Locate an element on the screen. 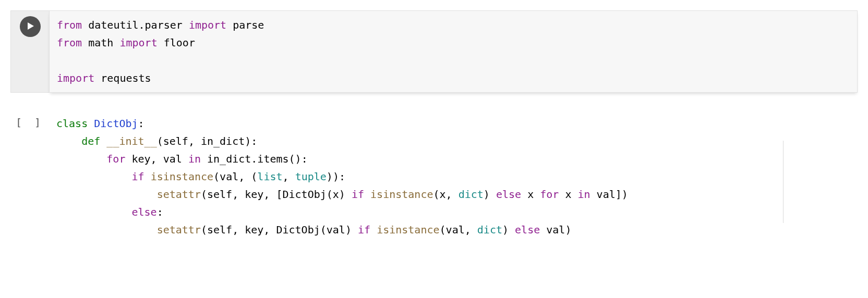 Image resolution: width=868 pixels, height=298 pixels. execution-indicator: [ ] is located at coordinates (30, 122).